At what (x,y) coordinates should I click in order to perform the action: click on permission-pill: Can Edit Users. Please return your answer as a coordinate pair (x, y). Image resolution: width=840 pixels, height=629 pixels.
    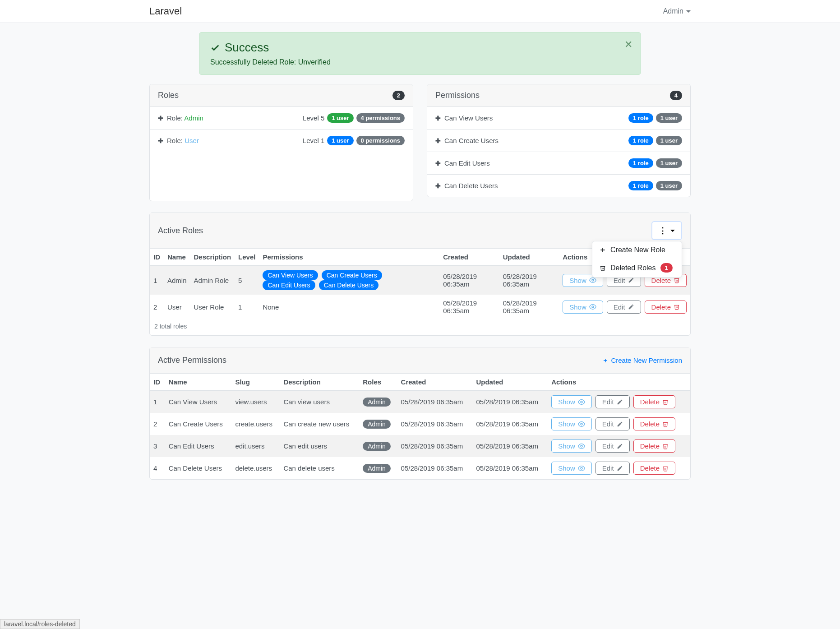
    Looking at the image, I should click on (289, 285).